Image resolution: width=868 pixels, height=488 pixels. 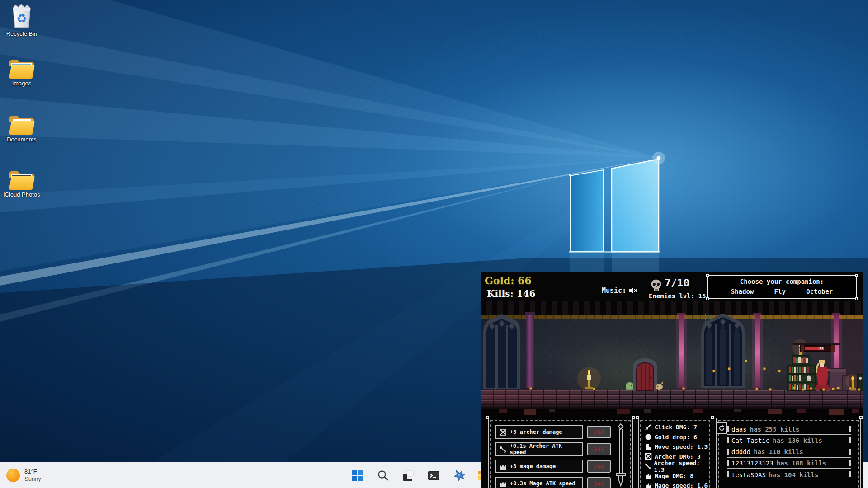 I want to click on stat-move-speed: Move speed: 1.3, so click(x=676, y=447).